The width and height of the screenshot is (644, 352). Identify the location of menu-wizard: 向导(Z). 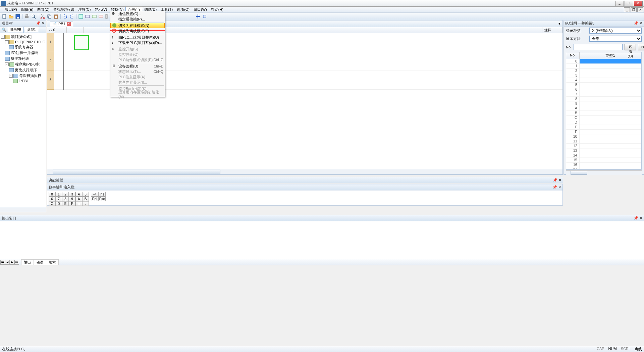
(43, 9).